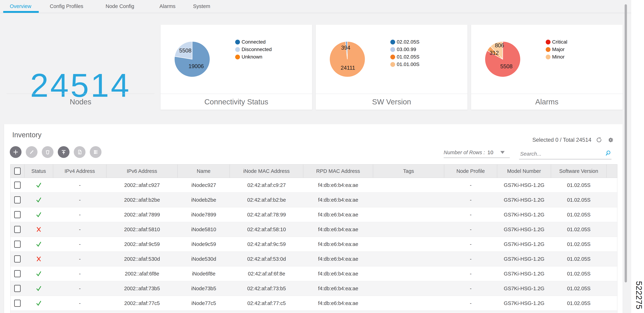  I want to click on table-row: -2002::afaf:b2beiNodeb2be02:42:af:af:b2:…, so click(314, 200).